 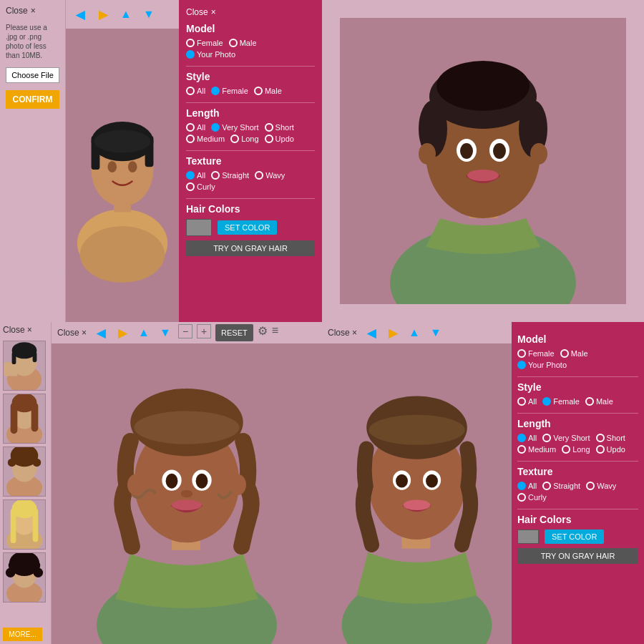 What do you see at coordinates (235, 139) in the screenshot?
I see `length-long-radio` at bounding box center [235, 139].